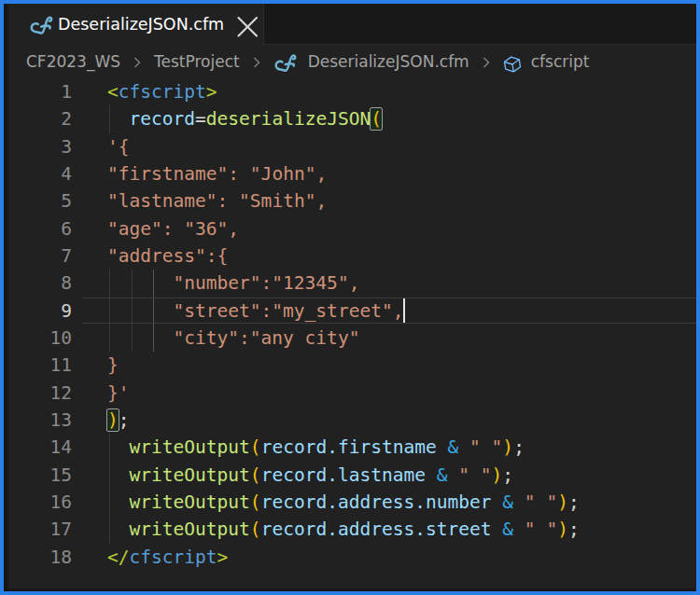  Describe the element at coordinates (37, 448) in the screenshot. I see `line-number: 14` at that location.